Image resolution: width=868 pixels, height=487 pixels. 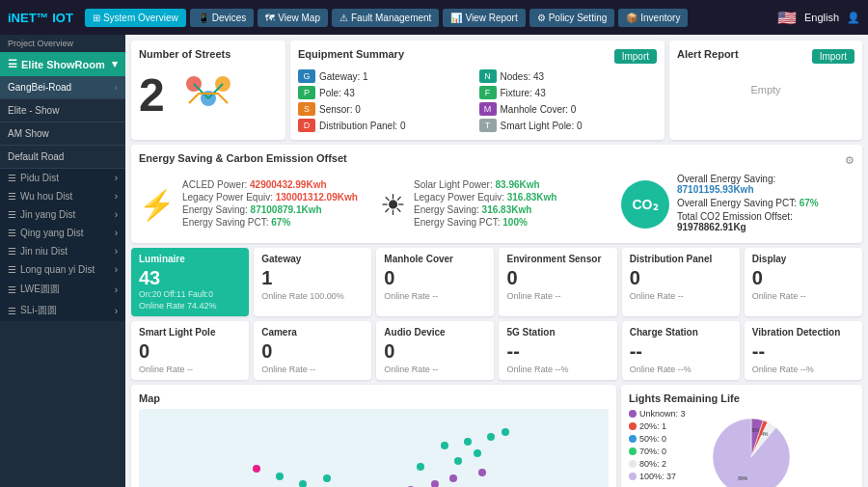 What do you see at coordinates (488, 76) in the screenshot?
I see `nodes-icon: N` at bounding box center [488, 76].